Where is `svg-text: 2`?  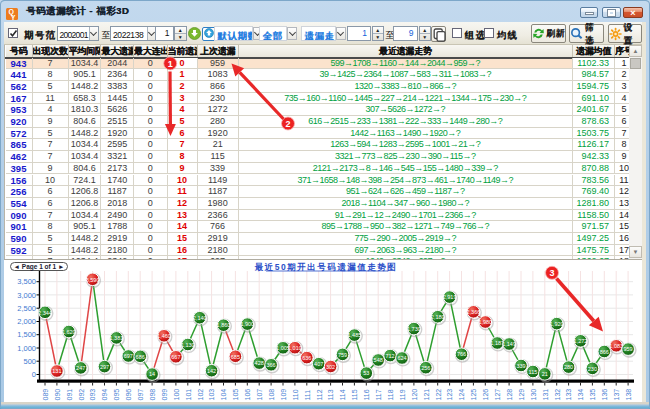
svg-text: 2 is located at coordinates (288, 124).